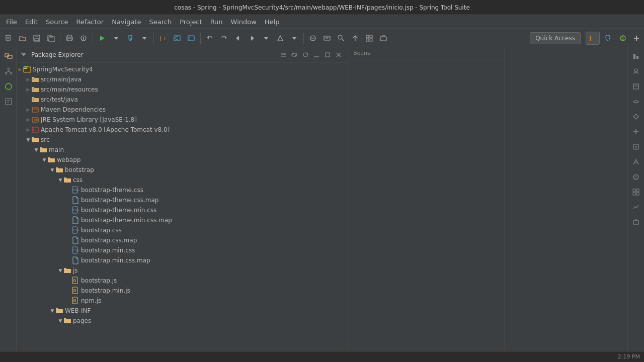 This screenshot has width=644, height=362. I want to click on tree-item-main: ▼main, so click(183, 150).